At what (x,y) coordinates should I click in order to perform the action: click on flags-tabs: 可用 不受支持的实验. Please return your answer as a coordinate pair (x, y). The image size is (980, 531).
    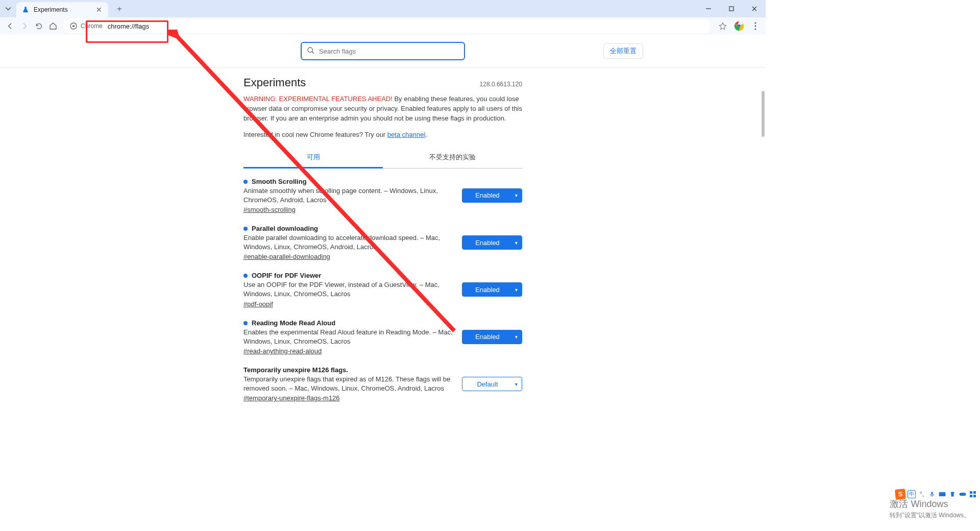
    Looking at the image, I should click on (383, 158).